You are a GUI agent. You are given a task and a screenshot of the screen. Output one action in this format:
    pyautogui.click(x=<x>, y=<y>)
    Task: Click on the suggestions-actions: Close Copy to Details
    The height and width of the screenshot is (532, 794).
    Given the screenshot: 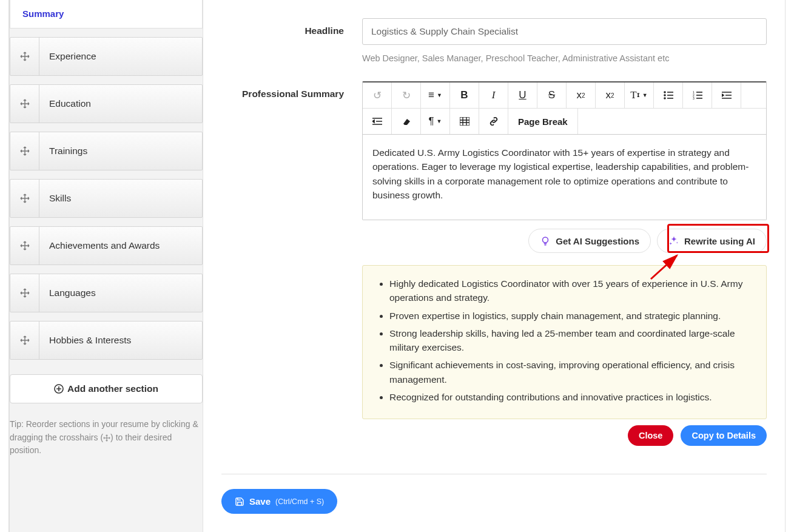 What is the action you would take?
    pyautogui.click(x=564, y=436)
    